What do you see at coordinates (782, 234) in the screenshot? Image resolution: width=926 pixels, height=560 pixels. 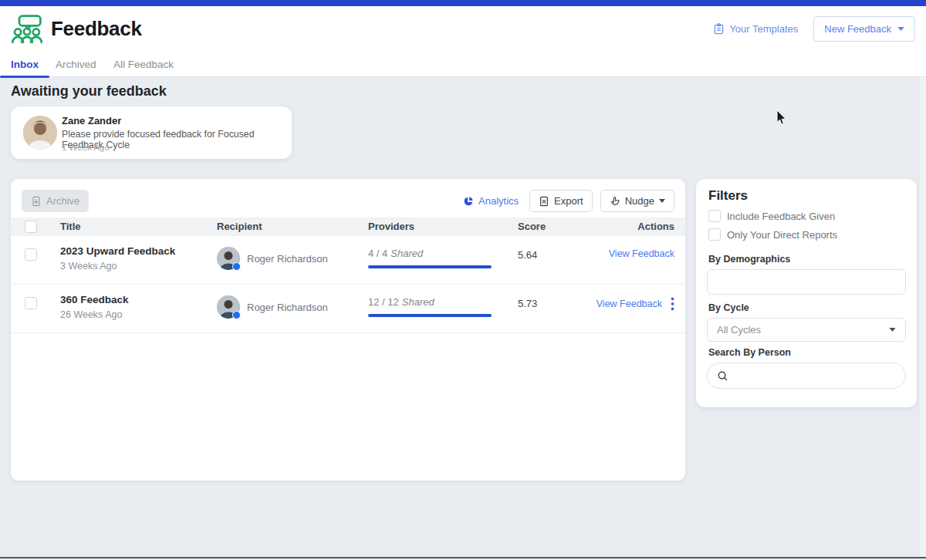 I see `only-direct-reports-label: Only Your Direct Reports` at bounding box center [782, 234].